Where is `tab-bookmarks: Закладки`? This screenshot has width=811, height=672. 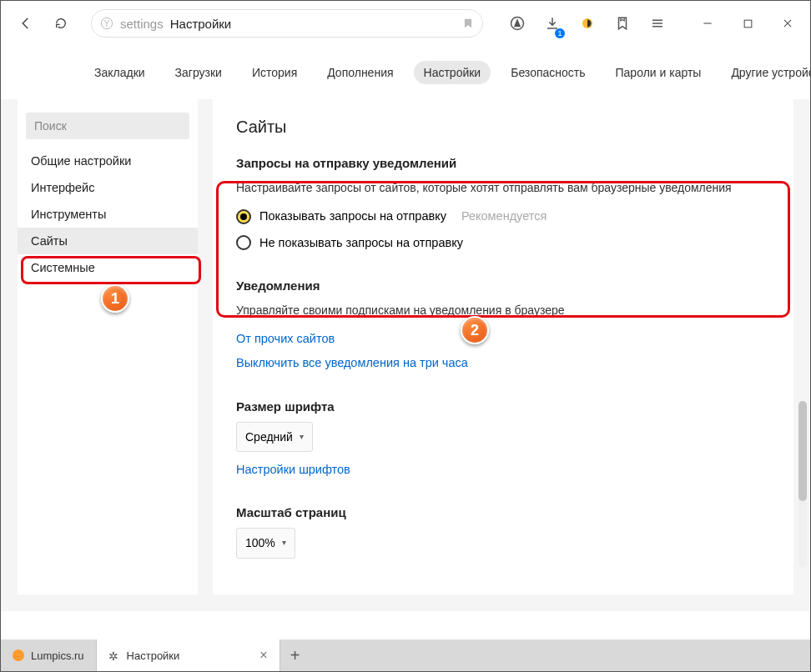 tab-bookmarks: Закладки is located at coordinates (120, 73).